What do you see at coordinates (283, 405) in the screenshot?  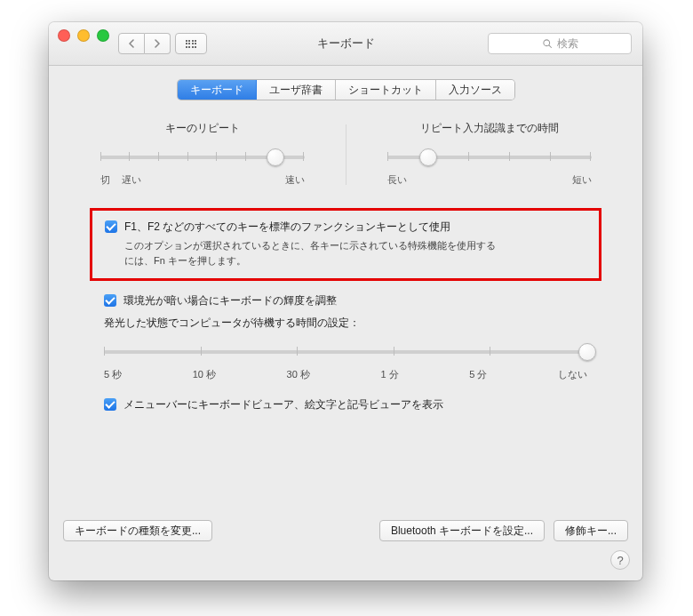 I see `menubar-label: メニューバーにキーボードビューア、絵文字と記号ビューアを表示` at bounding box center [283, 405].